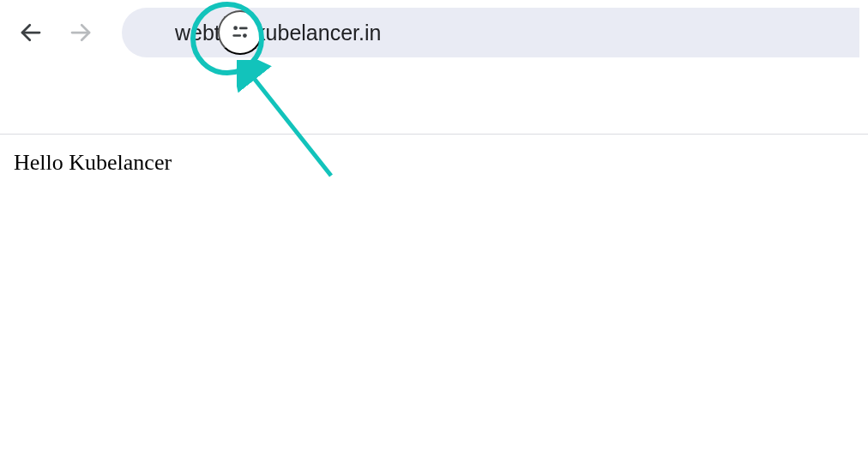  Describe the element at coordinates (81, 33) in the screenshot. I see `forward-button` at that location.